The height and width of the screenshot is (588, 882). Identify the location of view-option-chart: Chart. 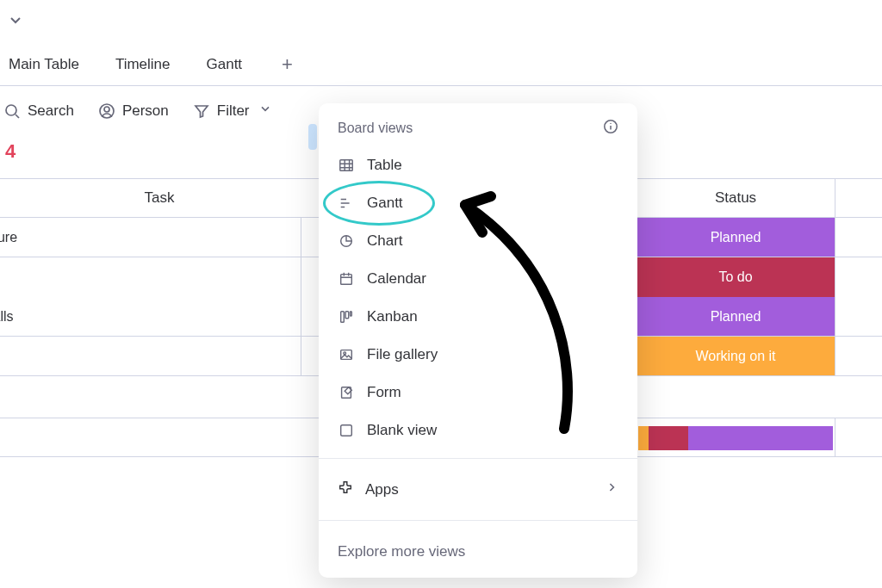
(478, 241).